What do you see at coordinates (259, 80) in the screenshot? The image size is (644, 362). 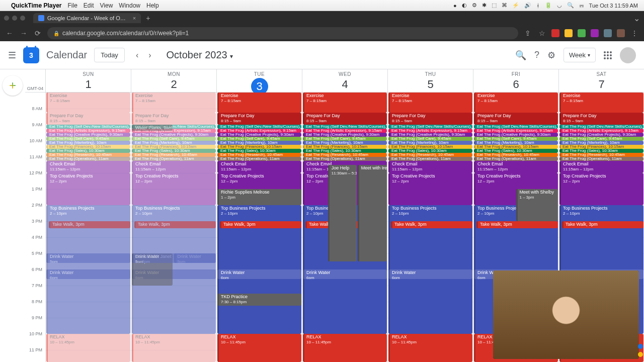 I see `day-header: TUE 3` at bounding box center [259, 80].